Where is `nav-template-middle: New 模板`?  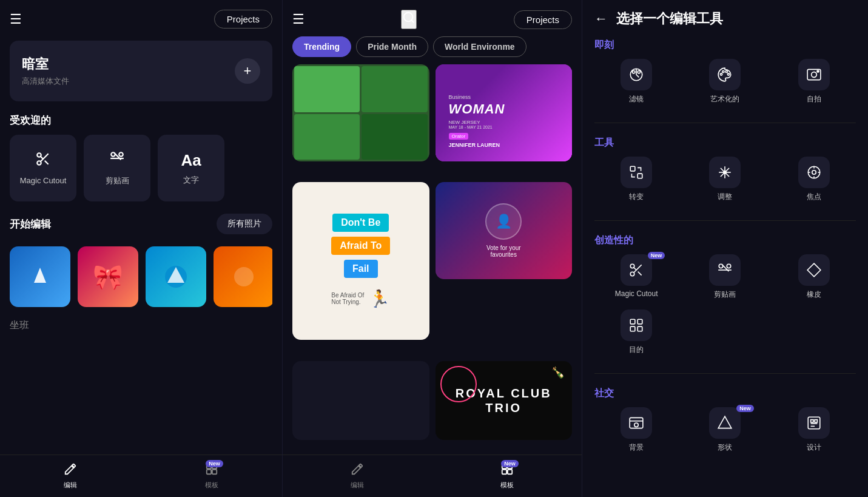
nav-template-middle: New 模板 is located at coordinates (507, 476).